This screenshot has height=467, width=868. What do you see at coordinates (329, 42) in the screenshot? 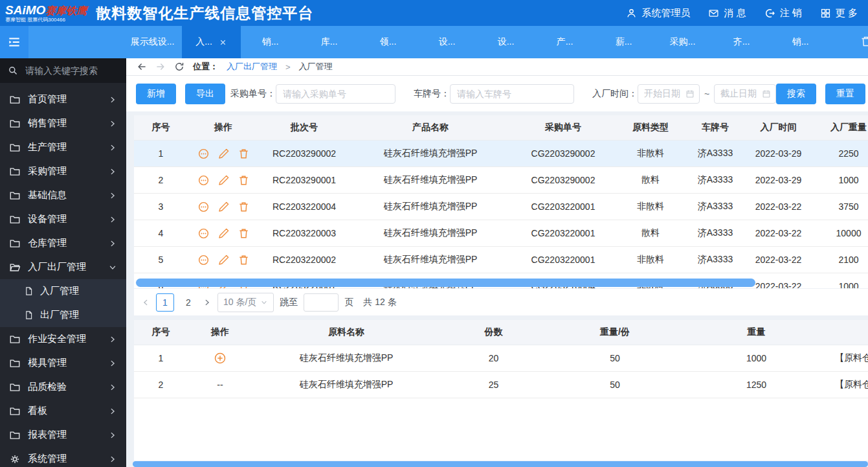
I see `tab-inventory: 库...` at bounding box center [329, 42].